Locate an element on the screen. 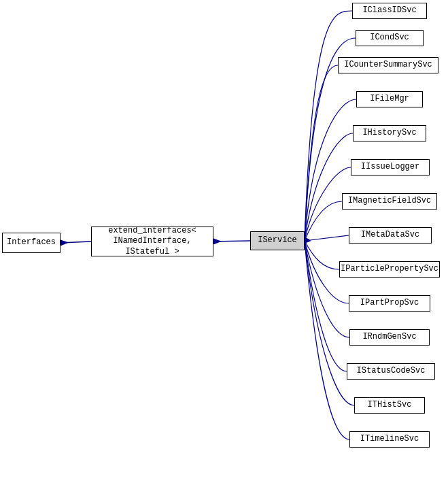 The image size is (448, 485). node-ICounterSummarySvc: ICounterSummarySvc is located at coordinates (388, 65).